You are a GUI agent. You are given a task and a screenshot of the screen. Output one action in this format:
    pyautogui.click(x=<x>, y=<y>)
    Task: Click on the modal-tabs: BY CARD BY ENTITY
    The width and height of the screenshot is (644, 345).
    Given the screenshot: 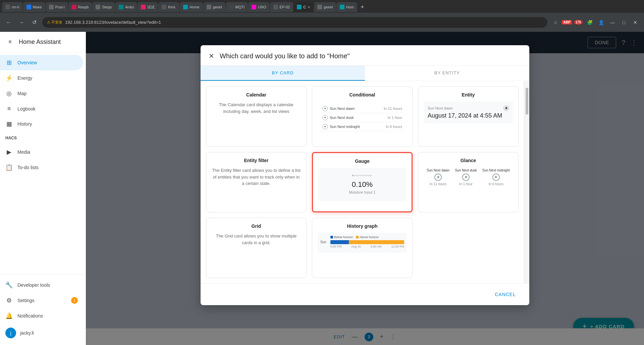 What is the action you would take?
    pyautogui.click(x=365, y=73)
    